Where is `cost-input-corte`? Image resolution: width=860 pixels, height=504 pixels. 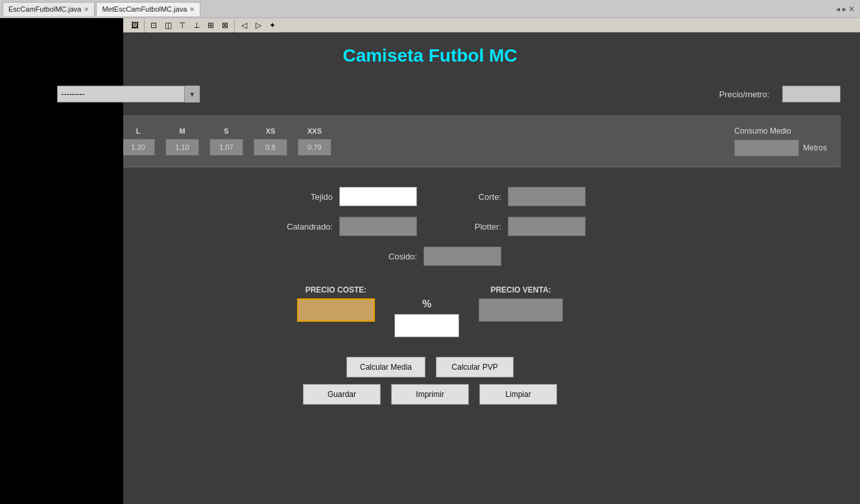
cost-input-corte is located at coordinates (547, 197).